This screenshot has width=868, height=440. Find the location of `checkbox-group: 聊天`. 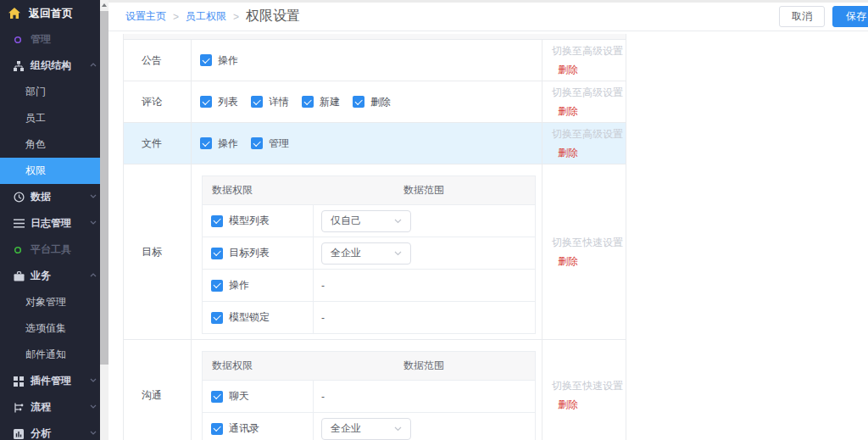

checkbox-group: 聊天 is located at coordinates (231, 397).